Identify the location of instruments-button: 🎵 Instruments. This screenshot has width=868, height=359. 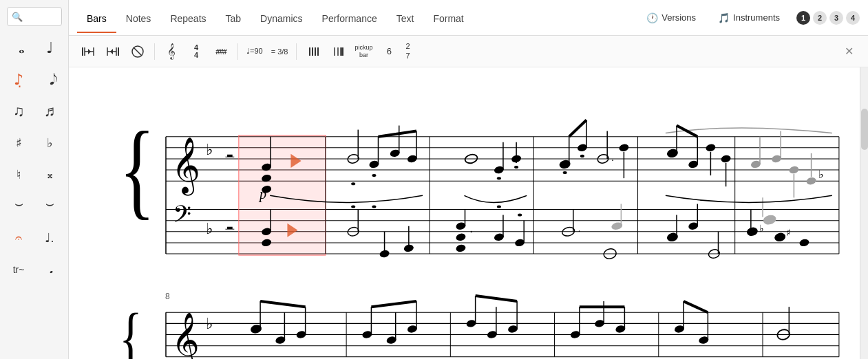
(749, 18).